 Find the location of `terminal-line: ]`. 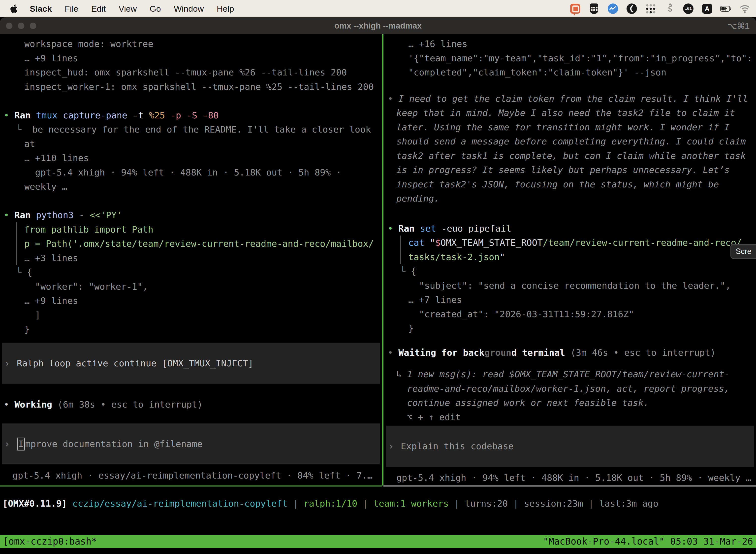

terminal-line: ] is located at coordinates (191, 315).